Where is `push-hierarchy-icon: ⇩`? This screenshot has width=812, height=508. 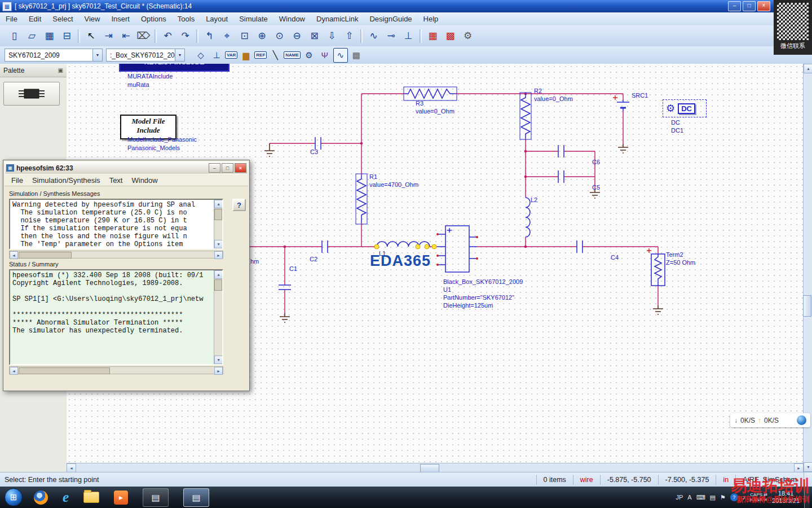
push-hierarchy-icon: ⇩ is located at coordinates (332, 36).